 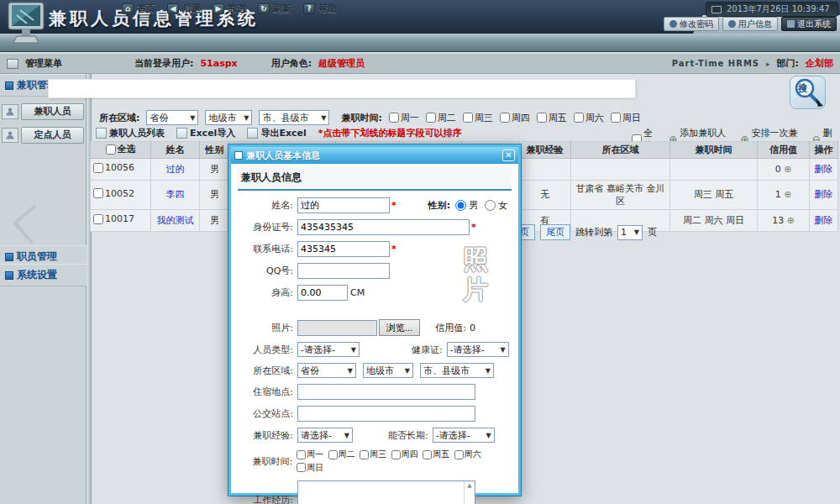 I want to click on sidebar-item-parttime-person: 兼职人员, so click(x=52, y=112).